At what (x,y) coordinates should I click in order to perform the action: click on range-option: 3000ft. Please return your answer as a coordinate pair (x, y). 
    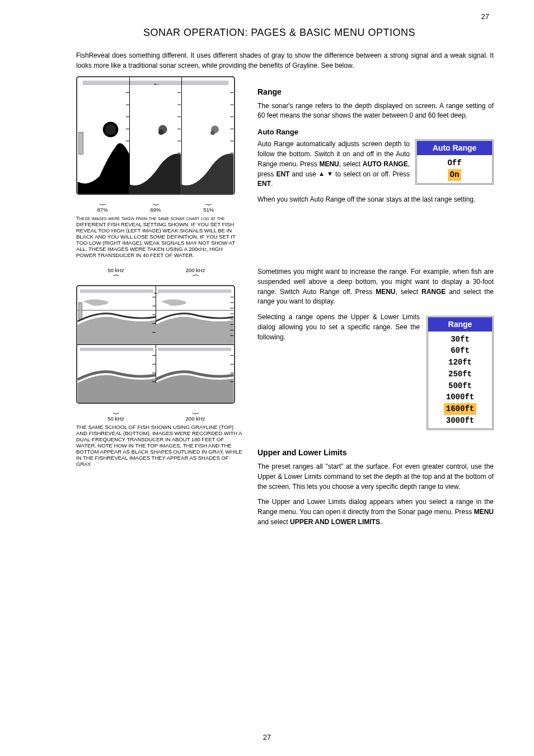
    Looking at the image, I should click on (460, 421).